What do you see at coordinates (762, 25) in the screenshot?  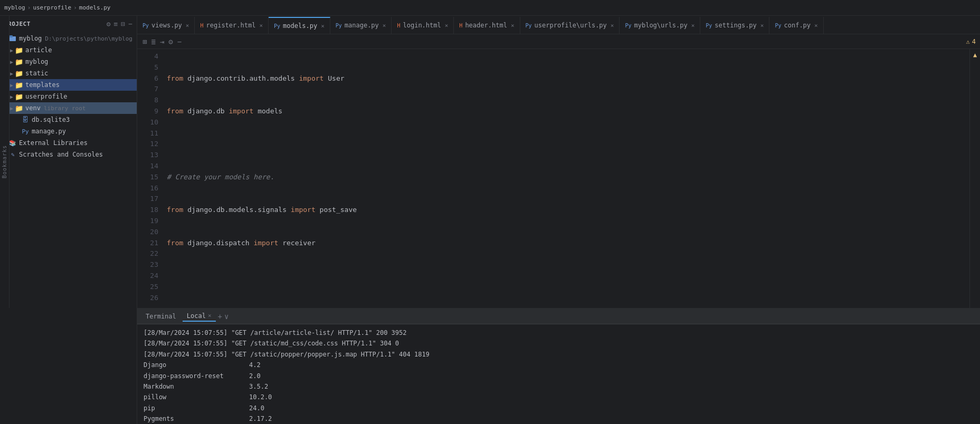 I see `tab-close-settings: ×` at bounding box center [762, 25].